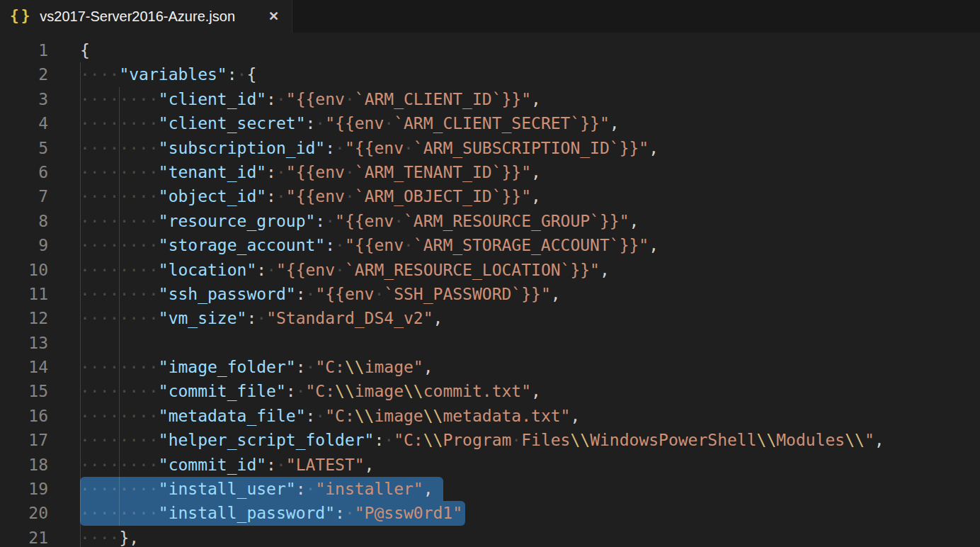 This screenshot has width=980, height=547. What do you see at coordinates (85, 50) in the screenshot?
I see `token: {` at bounding box center [85, 50].